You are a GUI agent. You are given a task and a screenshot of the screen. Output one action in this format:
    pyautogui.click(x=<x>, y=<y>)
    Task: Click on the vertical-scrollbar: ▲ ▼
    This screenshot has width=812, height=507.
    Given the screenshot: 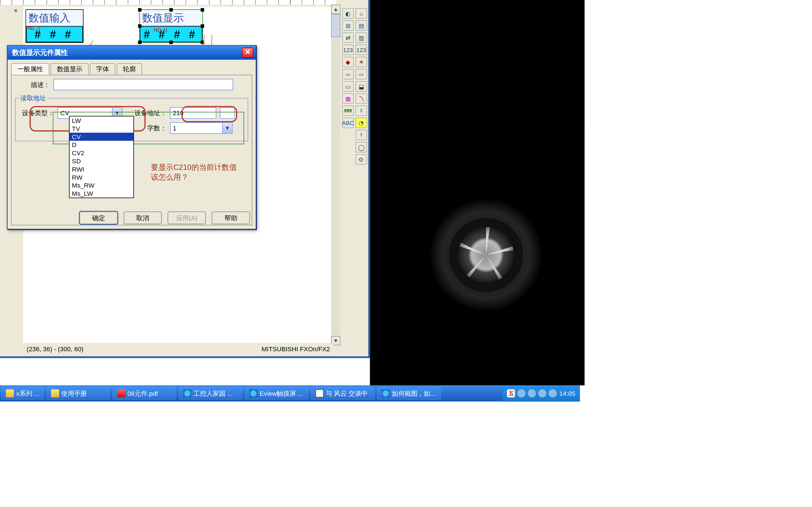 What is the action you would take?
    pyautogui.click(x=336, y=175)
    